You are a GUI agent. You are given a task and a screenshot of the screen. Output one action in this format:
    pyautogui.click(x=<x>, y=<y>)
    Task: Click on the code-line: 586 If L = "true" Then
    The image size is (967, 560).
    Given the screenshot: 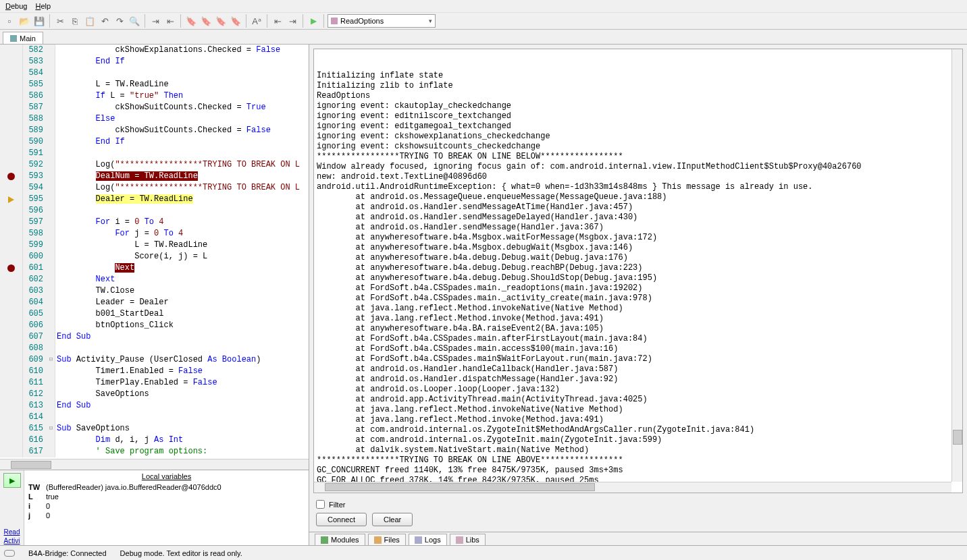 What is the action you would take?
    pyautogui.click(x=154, y=96)
    